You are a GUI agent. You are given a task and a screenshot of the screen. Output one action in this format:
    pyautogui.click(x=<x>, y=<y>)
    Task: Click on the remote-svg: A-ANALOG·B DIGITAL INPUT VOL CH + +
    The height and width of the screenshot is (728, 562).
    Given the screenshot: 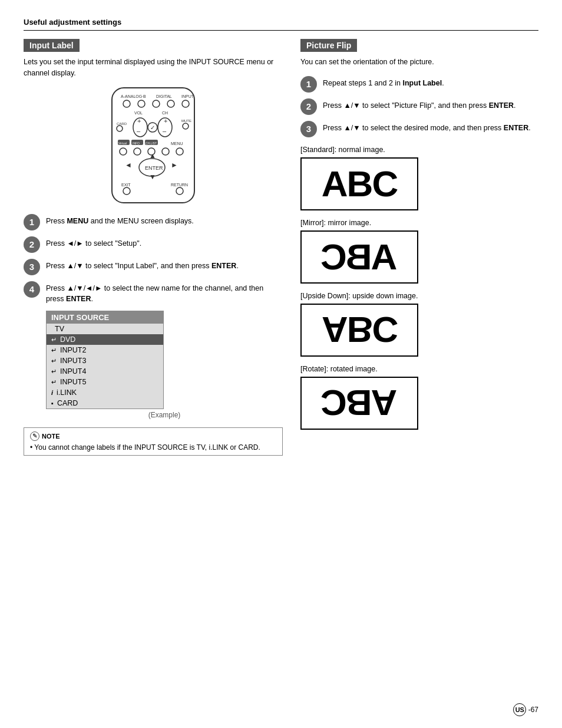 What is the action you would take?
    pyautogui.click(x=153, y=145)
    